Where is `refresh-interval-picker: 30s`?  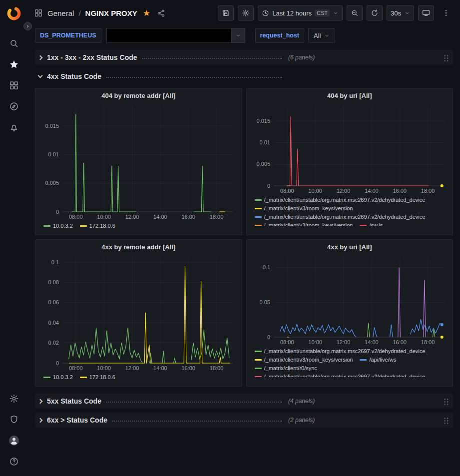
refresh-interval-picker: 30s is located at coordinates (401, 13).